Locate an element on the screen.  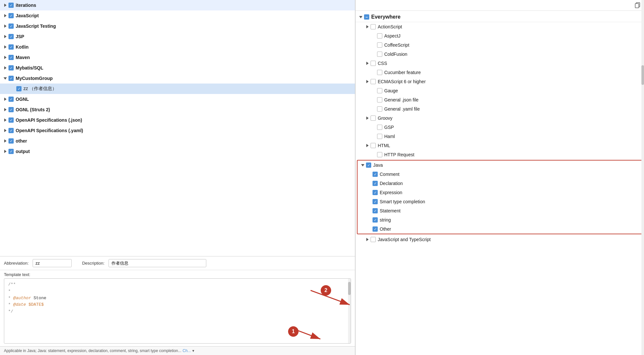
code-scrollbar is located at coordinates (349, 311).